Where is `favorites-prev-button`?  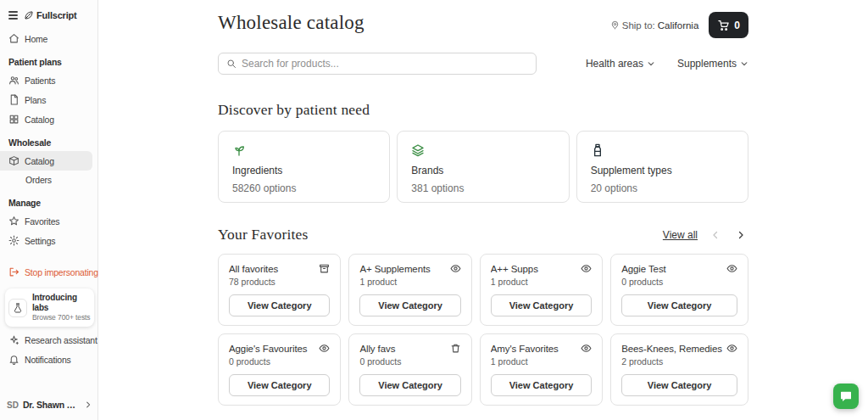
favorites-prev-button is located at coordinates (715, 235).